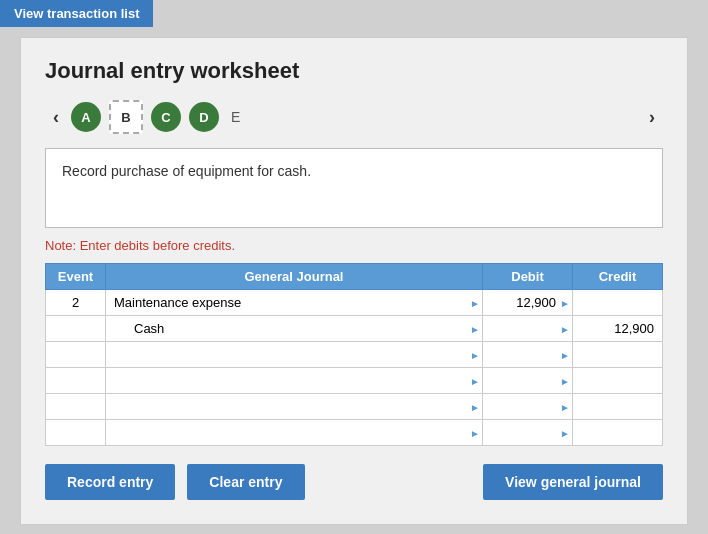 This screenshot has width=708, height=534. Describe the element at coordinates (126, 117) in the screenshot. I see `tab-b: B` at that location.